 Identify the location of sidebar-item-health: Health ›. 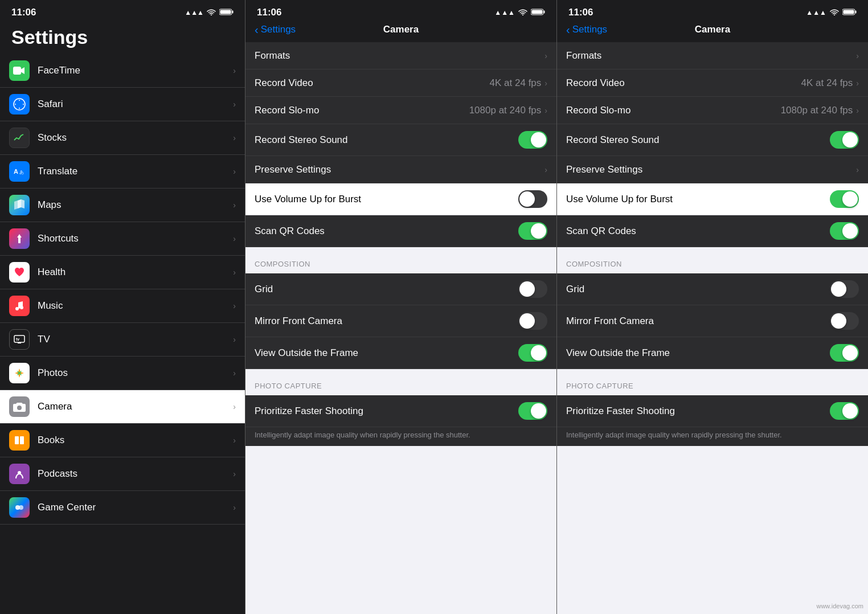
(122, 272).